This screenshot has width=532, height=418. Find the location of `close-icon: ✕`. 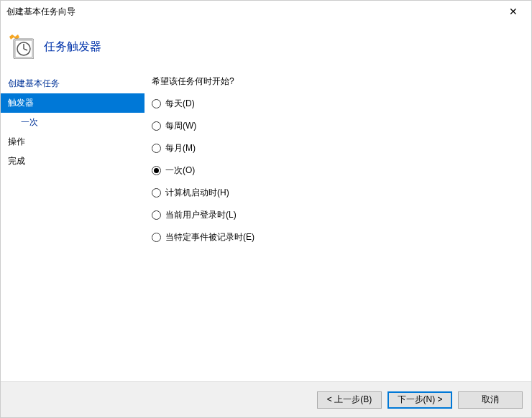

close-icon: ✕ is located at coordinates (513, 11).